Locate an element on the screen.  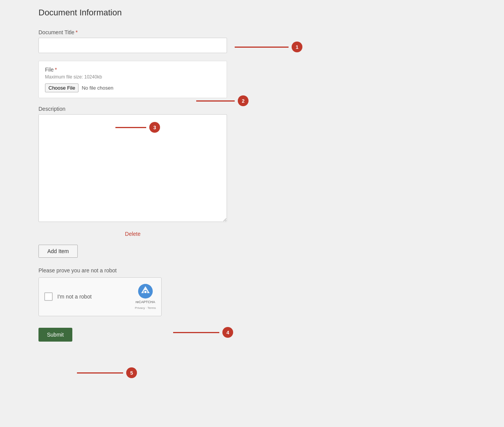
annotation-1: 1 is located at coordinates (269, 47).